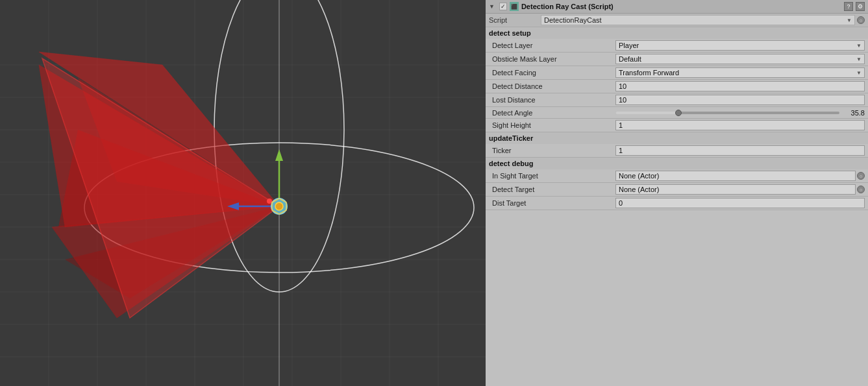 The width and height of the screenshot is (868, 386). I want to click on detect-angle-slider: 35.8, so click(740, 113).